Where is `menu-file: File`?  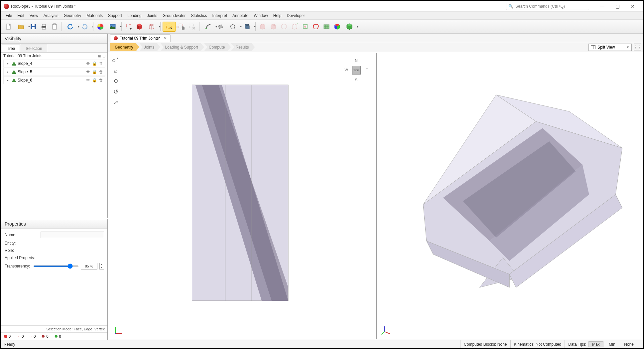
menu-file: File is located at coordinates (9, 16).